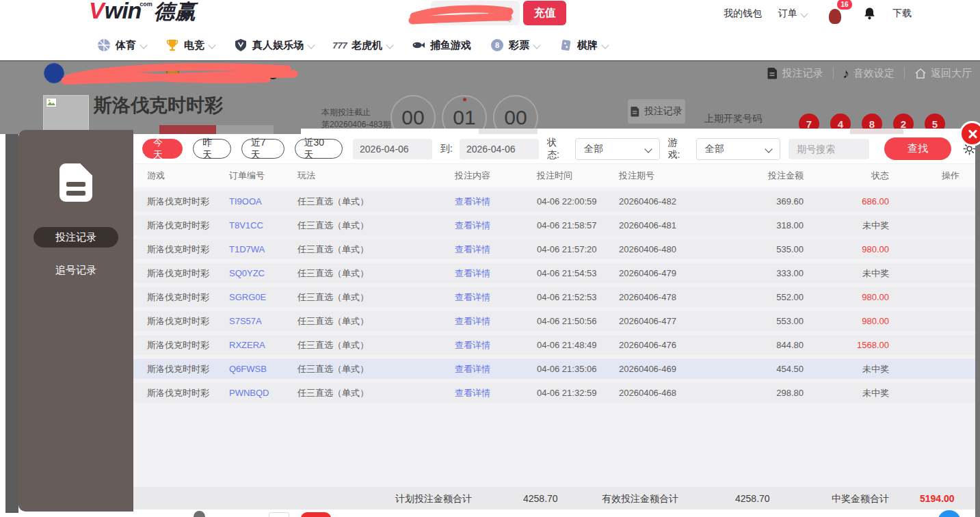 Image resolution: width=980 pixels, height=517 pixels. Describe the element at coordinates (142, 13) in the screenshot. I see `vwin-logo: Vwincom德赢` at that location.